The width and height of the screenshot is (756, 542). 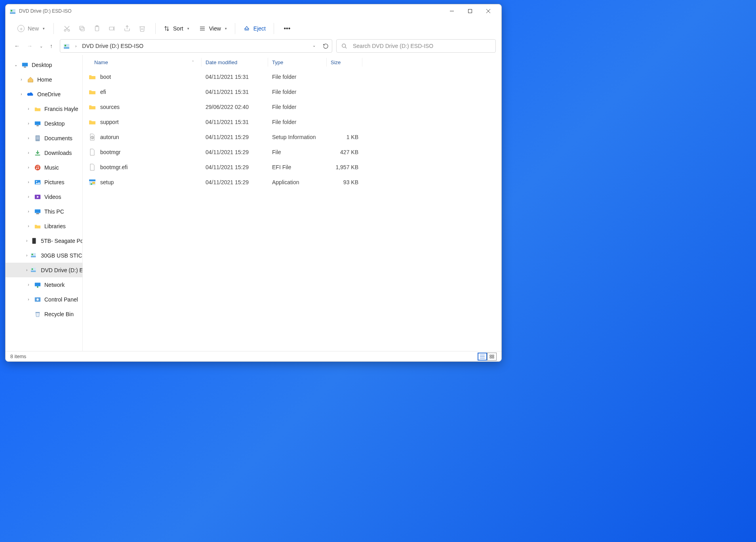 I want to click on maximize-button, so click(x=470, y=11).